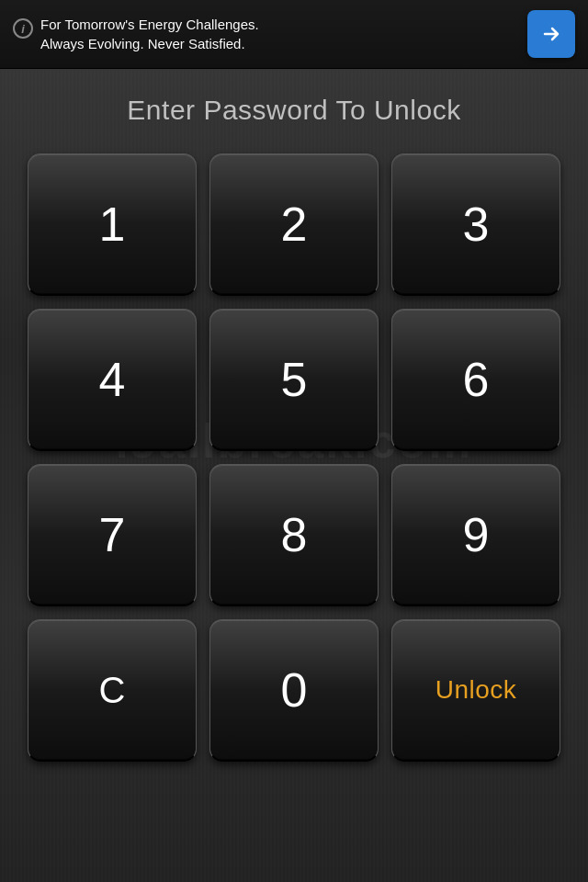 This screenshot has height=882, width=588. I want to click on header-left: i For Tomorrow's Energy Challenges. Alwa…, so click(270, 34).